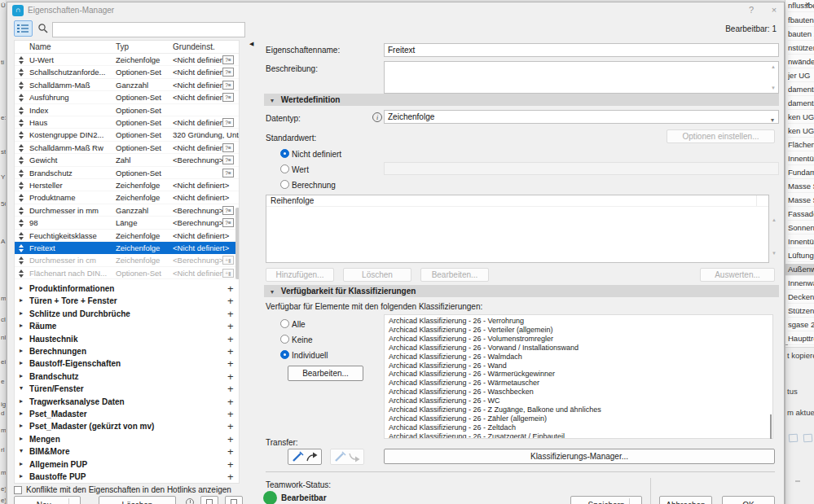 This screenshot has width=814, height=504. I want to click on chevron-down-icon: ▾, so click(637, 500).